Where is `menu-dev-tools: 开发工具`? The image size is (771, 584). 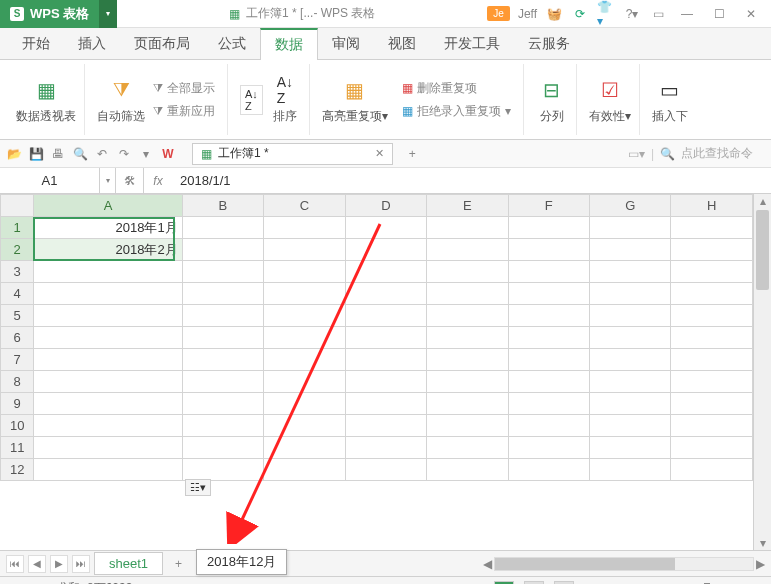 menu-dev-tools: 开发工具 is located at coordinates (472, 44).